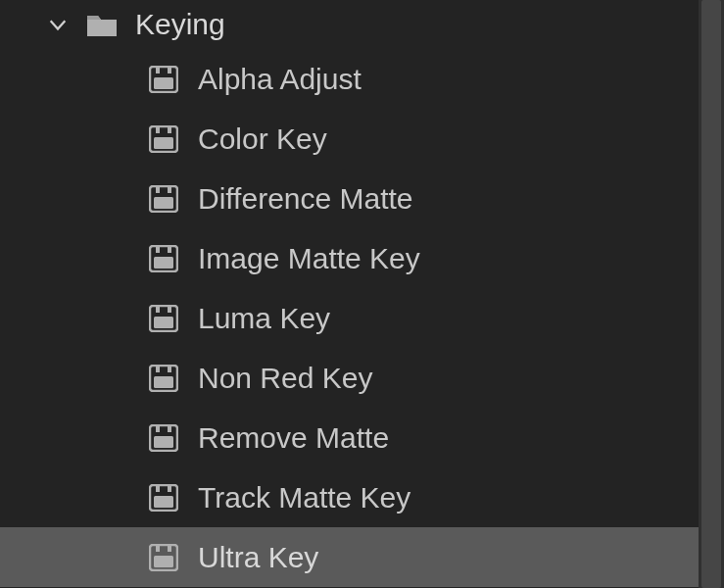  Describe the element at coordinates (711, 294) in the screenshot. I see `scrollbar-track` at that location.